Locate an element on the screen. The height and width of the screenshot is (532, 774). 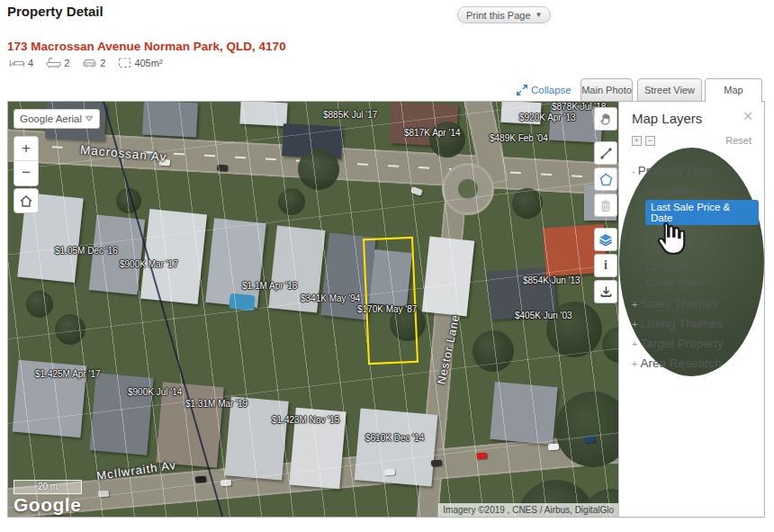
zoom-control: + − is located at coordinates (26, 161).